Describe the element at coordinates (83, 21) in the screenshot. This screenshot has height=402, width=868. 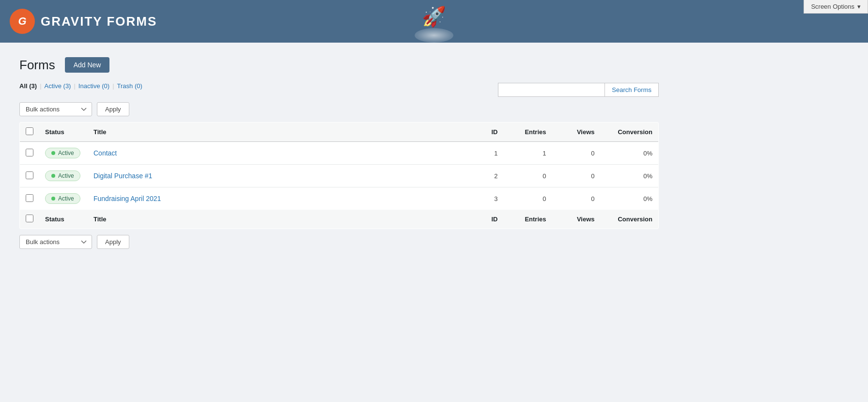
I see `logo-area: G GRAVITY FORMS` at that location.